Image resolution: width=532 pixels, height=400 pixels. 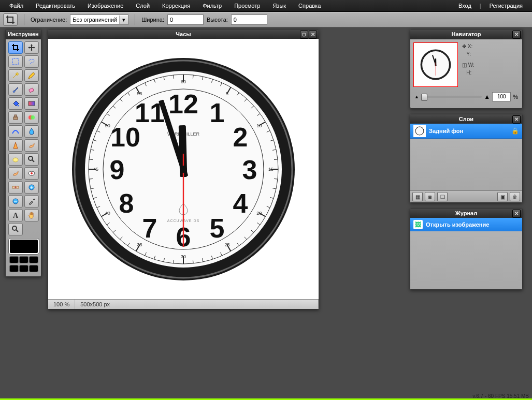 I want to click on svg-text: 8, so click(x=126, y=203).